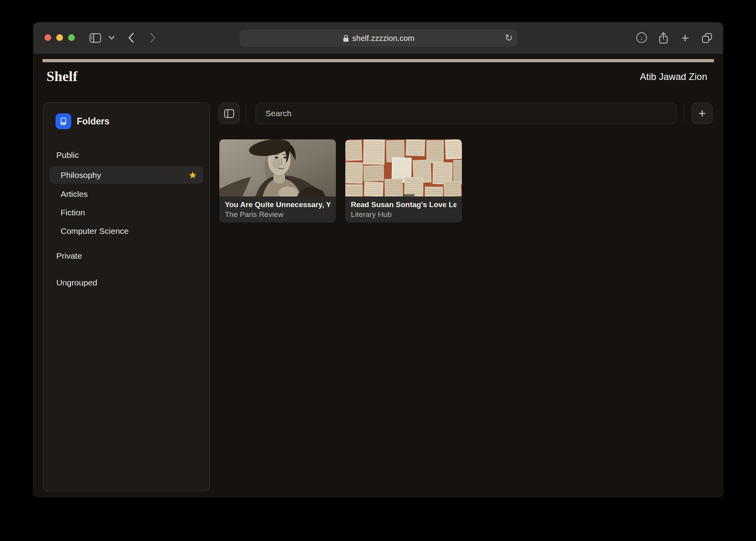  What do you see at coordinates (404, 181) in the screenshot?
I see `bookmark-card: Read Susan Sontag's Love Lette... Litera…` at bounding box center [404, 181].